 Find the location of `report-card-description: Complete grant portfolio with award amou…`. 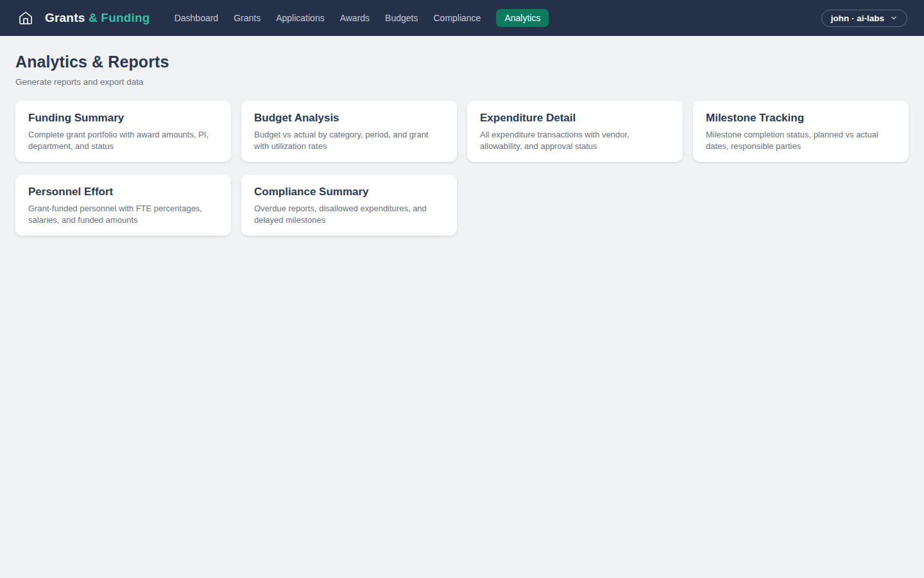

report-card-description: Complete grant portfolio with award amou… is located at coordinates (123, 141).